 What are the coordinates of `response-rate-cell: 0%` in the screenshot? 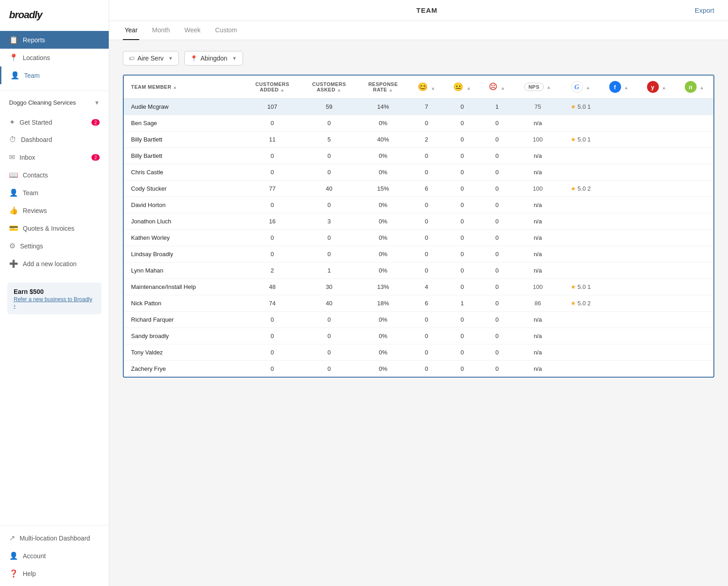 It's located at (383, 369).